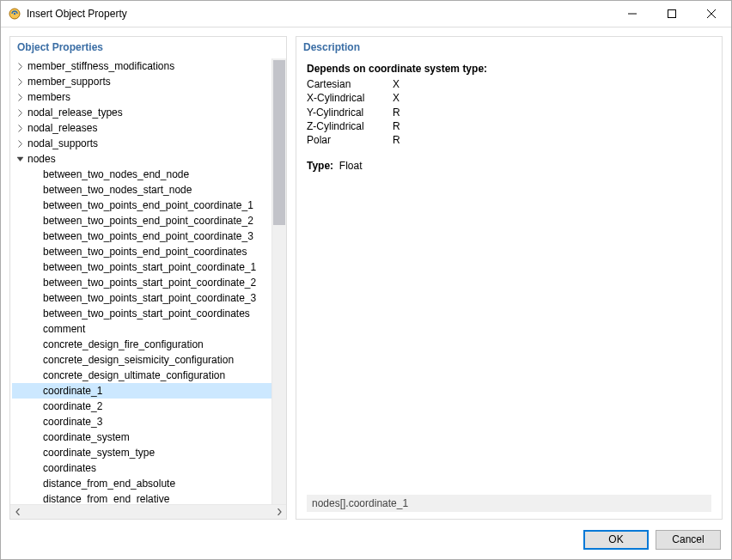 This screenshot has width=732, height=560. What do you see at coordinates (142, 190) in the screenshot?
I see `tree-child-item: between_two_nodes_start_node` at bounding box center [142, 190].